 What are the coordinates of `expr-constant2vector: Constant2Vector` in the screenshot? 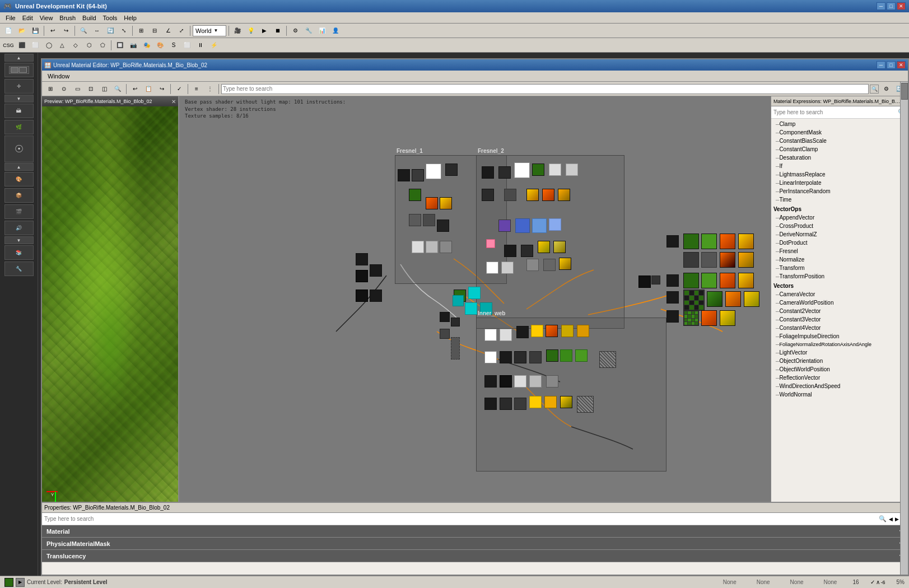 It's located at (840, 311).